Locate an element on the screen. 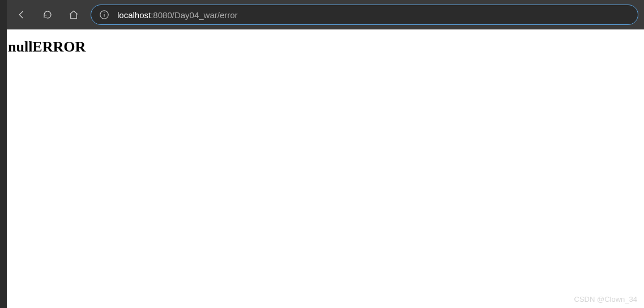 The image size is (644, 308). url-host: localhost is located at coordinates (134, 15).